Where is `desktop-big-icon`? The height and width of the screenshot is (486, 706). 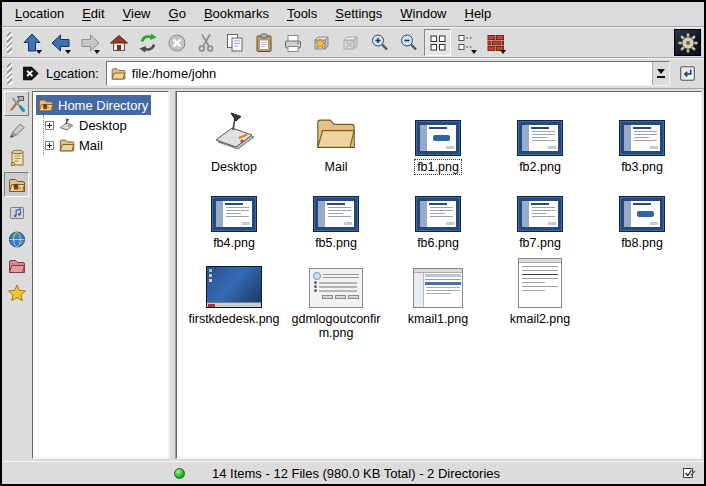 desktop-big-icon is located at coordinates (234, 132).